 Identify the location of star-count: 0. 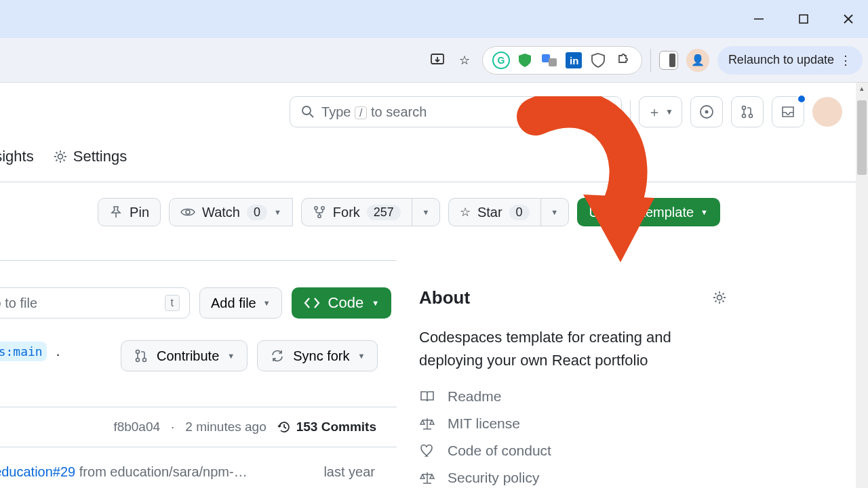
(519, 213).